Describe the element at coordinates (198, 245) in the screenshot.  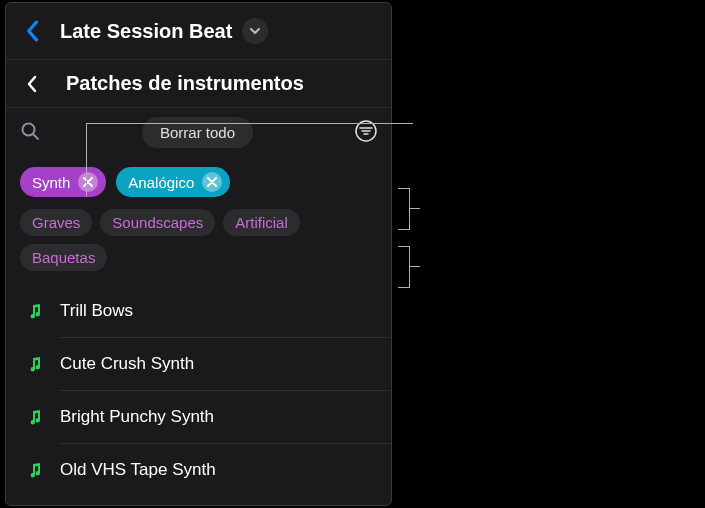
I see `suggested-filters-row: Graves Soundscapes Artificial Baquetas` at that location.